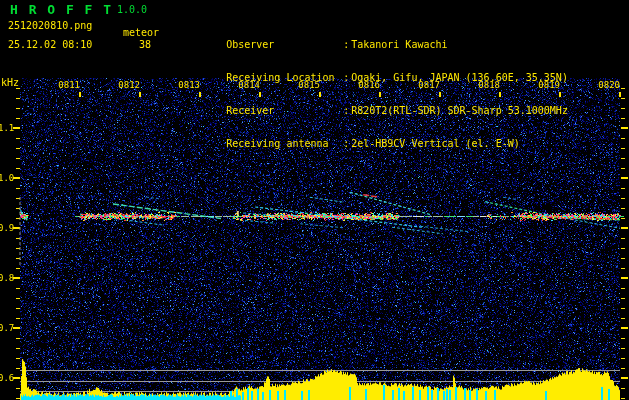 This screenshot has width=629, height=400. Describe the element at coordinates (188, 85) in the screenshot. I see `time-tick-label: 0813` at that location.